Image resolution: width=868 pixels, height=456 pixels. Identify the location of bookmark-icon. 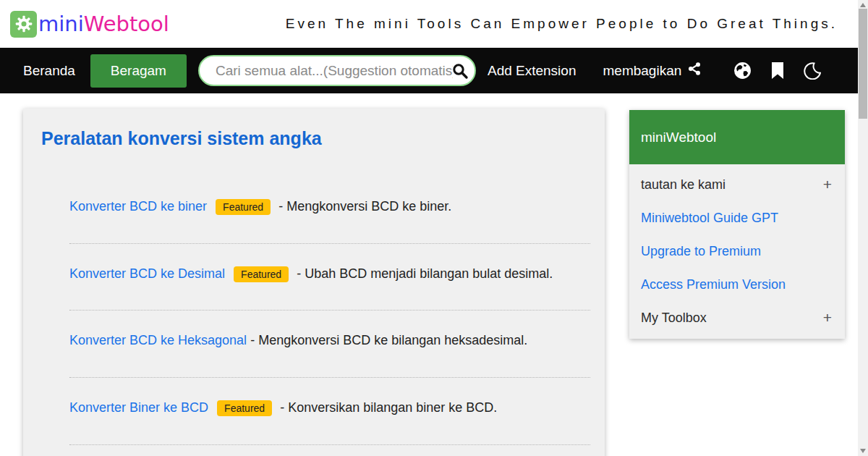
(778, 71).